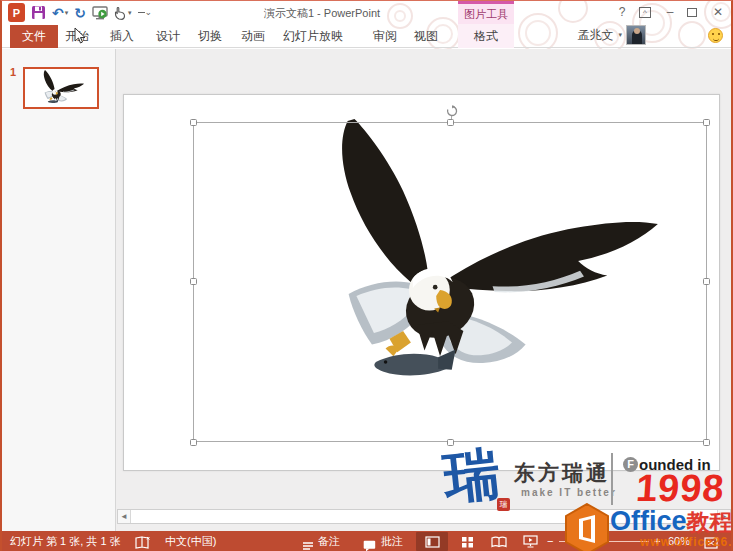 The height and width of the screenshot is (551, 733). Describe the element at coordinates (190, 541) in the screenshot. I see `language-indicator: 中文(中国)` at that location.